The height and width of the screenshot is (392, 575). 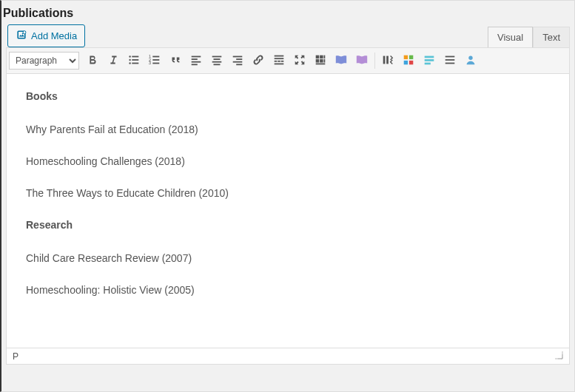 What do you see at coordinates (374, 61) in the screenshot?
I see `toolbar-separator` at bounding box center [374, 61].